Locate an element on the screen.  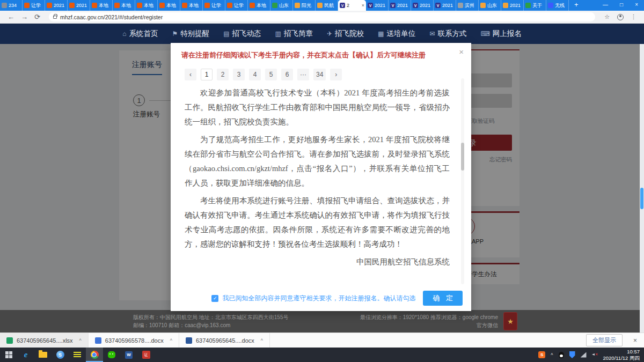
nav-item: ✈ 招飞院校 is located at coordinates (346, 34).